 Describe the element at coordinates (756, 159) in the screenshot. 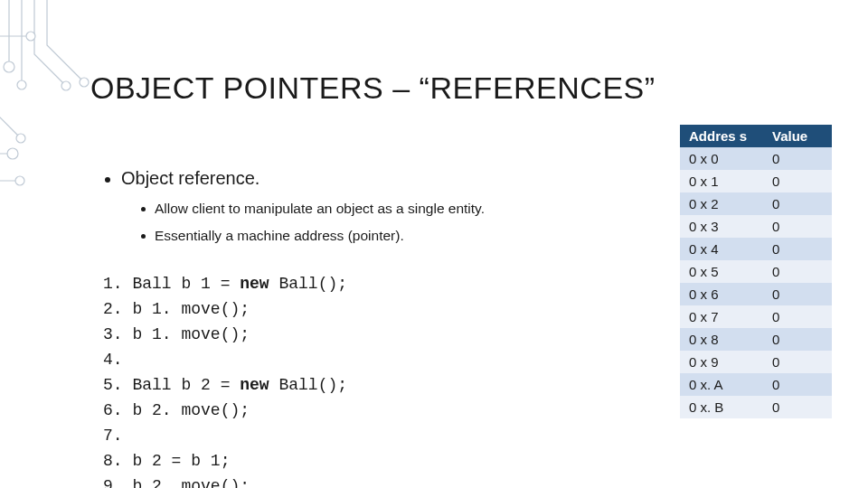

I see `table-row: 0 x 00` at that location.